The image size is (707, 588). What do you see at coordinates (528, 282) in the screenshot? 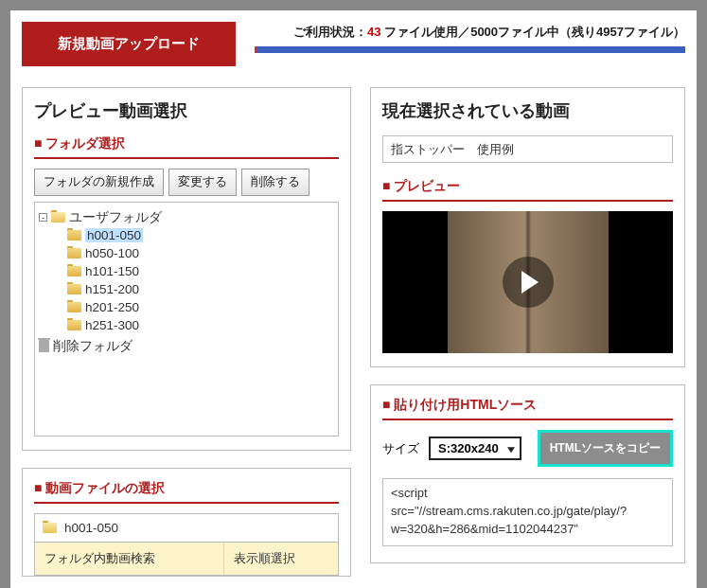
I see `video-preview` at bounding box center [528, 282].